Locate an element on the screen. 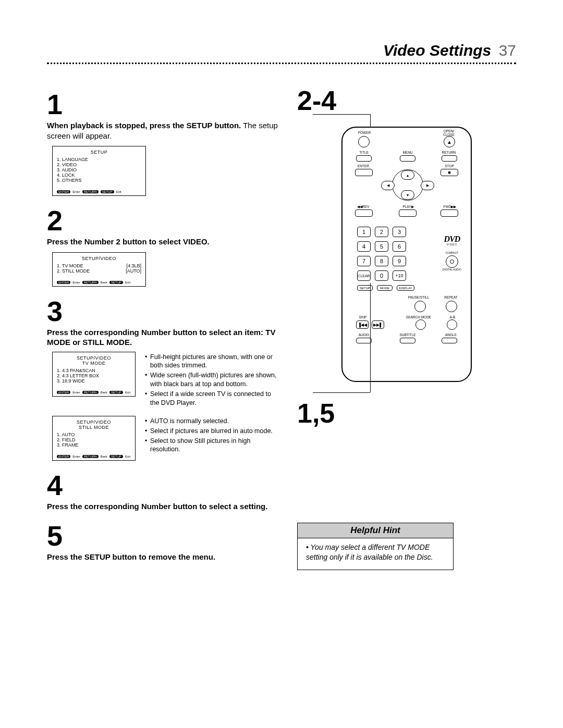 This screenshot has height=728, width=563. label-fwd: FWD▶▶ is located at coordinates (450, 207).